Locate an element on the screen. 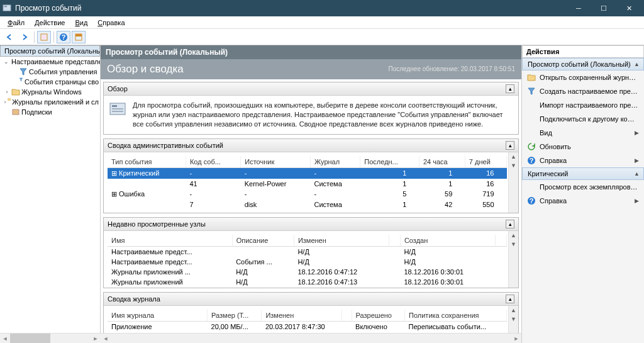  tree-windows-logs: › Журналы Windows is located at coordinates (50, 92).